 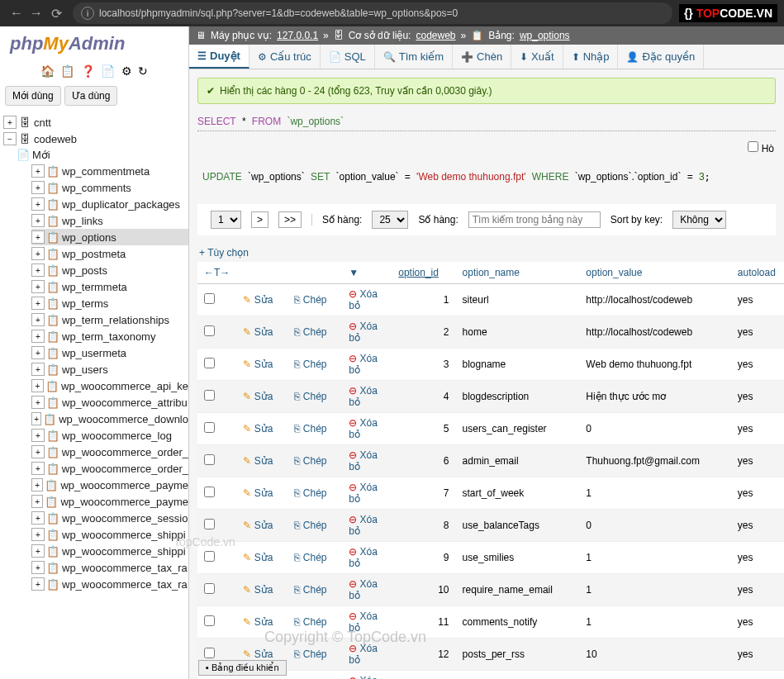 What do you see at coordinates (423, 273) in the screenshot?
I see `col-option-id: option_id` at bounding box center [423, 273].